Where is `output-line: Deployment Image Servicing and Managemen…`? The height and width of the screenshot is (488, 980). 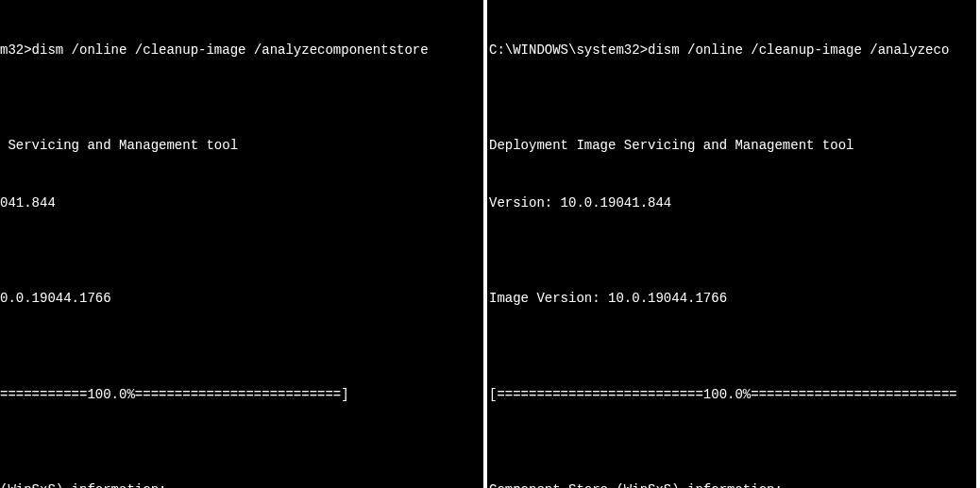 output-line: Deployment Image Servicing and Managemen… is located at coordinates (733, 145).